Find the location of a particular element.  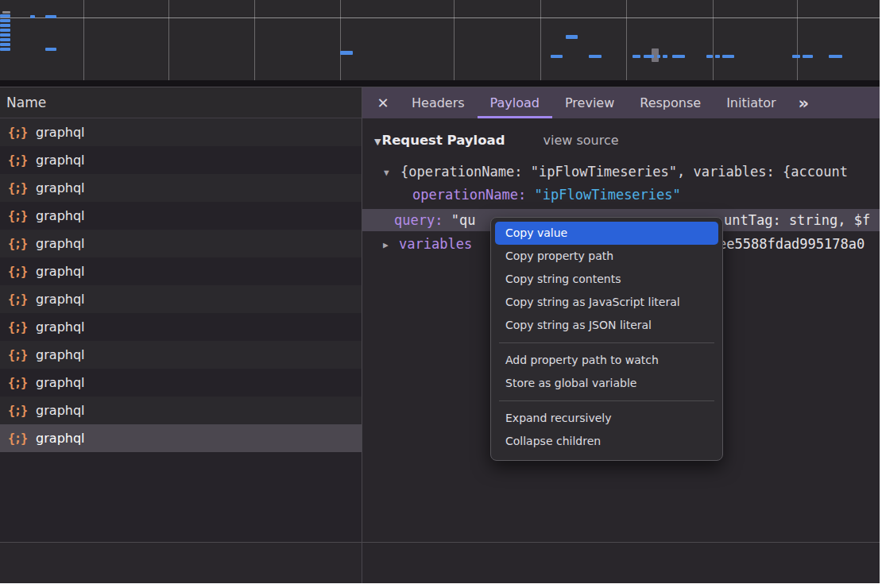

name-column-header: Name is located at coordinates (181, 103).